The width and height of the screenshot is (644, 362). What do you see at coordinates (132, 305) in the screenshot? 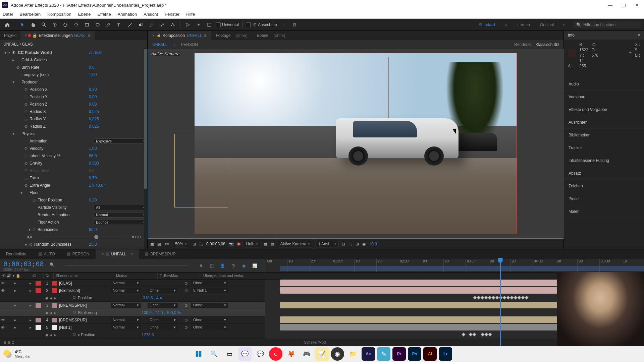
I see `layer-row-3: ●▸3[BREMSSPUR]Normal▾Ohne▾⊙Ohne▾` at bounding box center [132, 305].